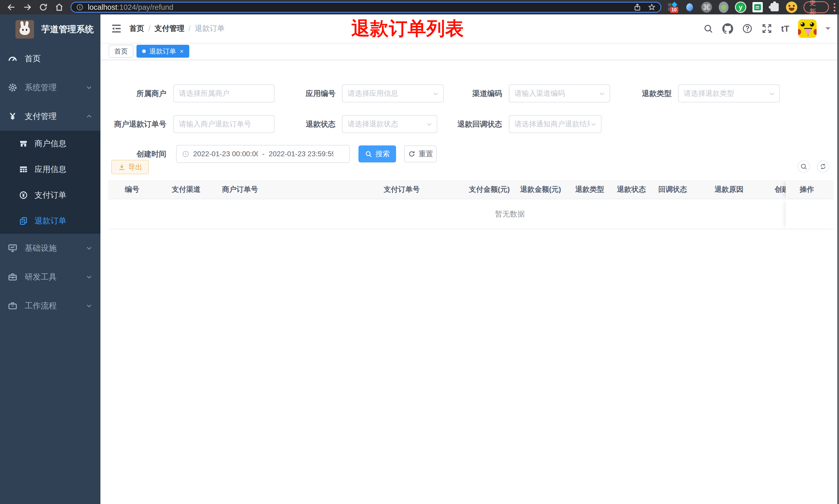  I want to click on refresh-table-button, so click(823, 166).